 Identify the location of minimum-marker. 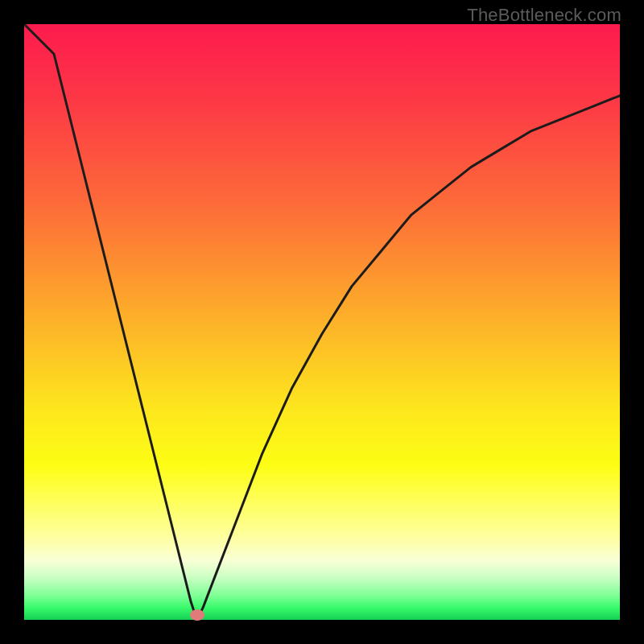
(197, 615).